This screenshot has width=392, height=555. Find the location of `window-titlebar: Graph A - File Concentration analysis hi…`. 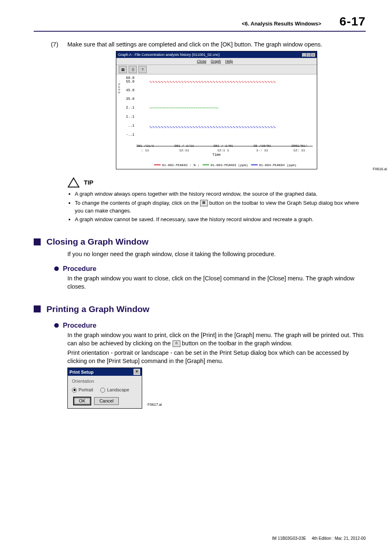

window-titlebar: Graph A - File Concentration analysis hi… is located at coordinates (217, 55).